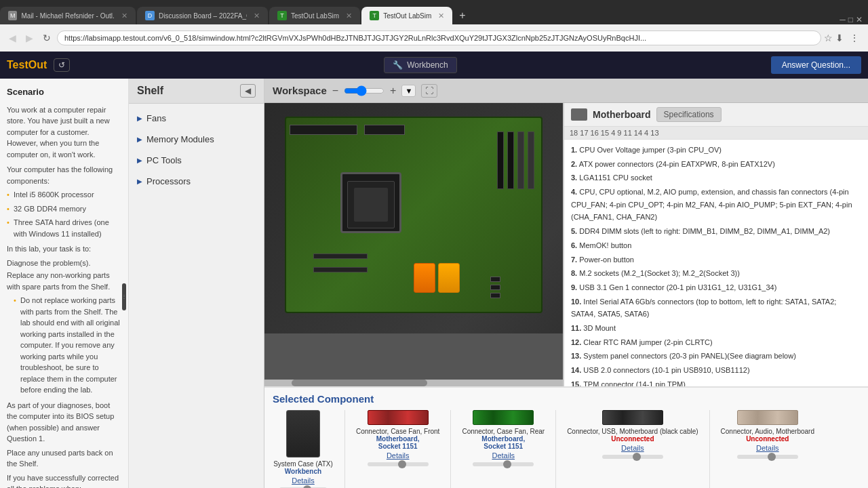 The height and width of the screenshot is (488, 868). What do you see at coordinates (689, 115) in the screenshot?
I see `specifications-tab: Specifications` at bounding box center [689, 115].